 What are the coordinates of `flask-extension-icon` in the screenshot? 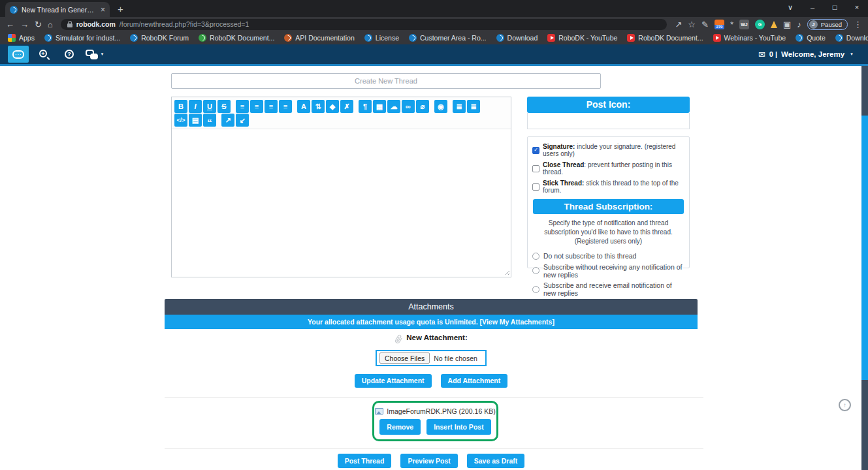 It's located at (774, 25).